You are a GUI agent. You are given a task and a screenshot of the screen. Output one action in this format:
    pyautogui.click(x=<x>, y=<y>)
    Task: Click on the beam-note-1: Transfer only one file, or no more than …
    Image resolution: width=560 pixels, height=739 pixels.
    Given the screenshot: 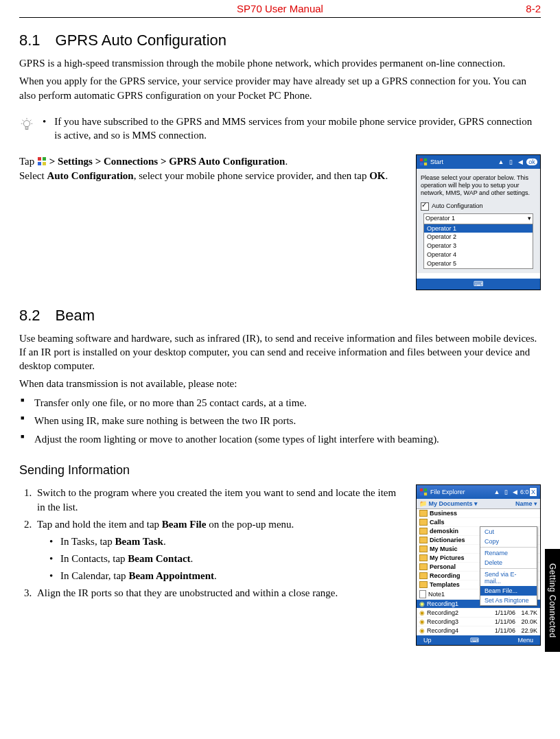 What is the action you would take?
    pyautogui.click(x=280, y=403)
    